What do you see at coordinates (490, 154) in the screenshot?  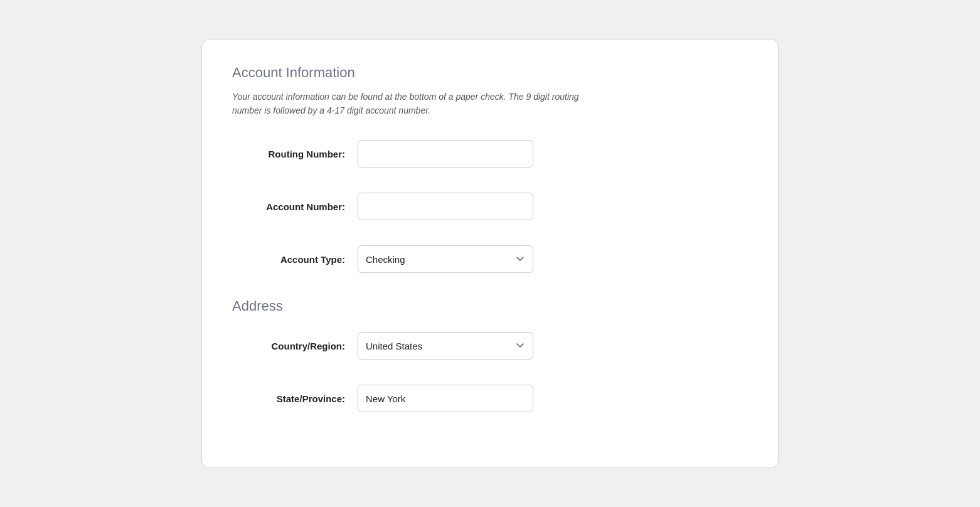 I see `routing-number-row: Routing Number:` at bounding box center [490, 154].